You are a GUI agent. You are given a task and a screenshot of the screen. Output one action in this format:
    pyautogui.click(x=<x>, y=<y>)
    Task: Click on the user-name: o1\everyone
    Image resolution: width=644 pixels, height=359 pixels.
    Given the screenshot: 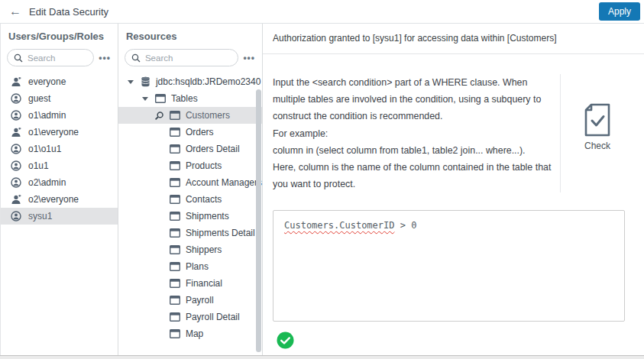 What is the action you would take?
    pyautogui.click(x=53, y=132)
    